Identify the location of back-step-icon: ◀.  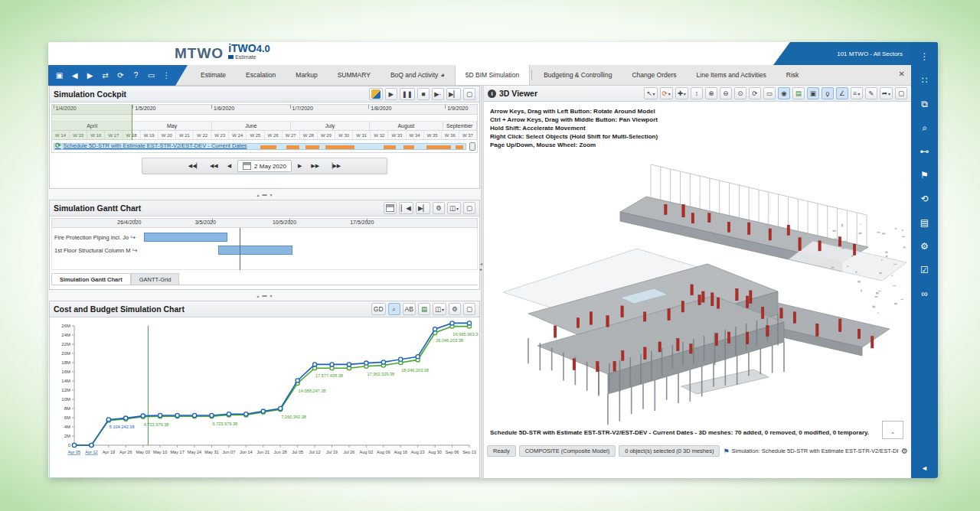
(230, 166).